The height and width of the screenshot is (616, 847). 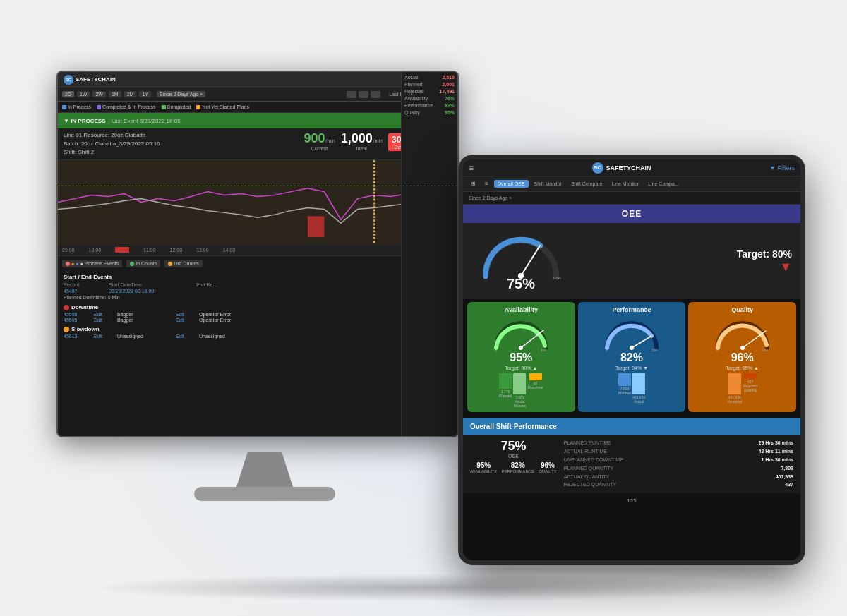 What do you see at coordinates (145, 95) in the screenshot?
I see `nav-btn-1y: 1Y` at bounding box center [145, 95].